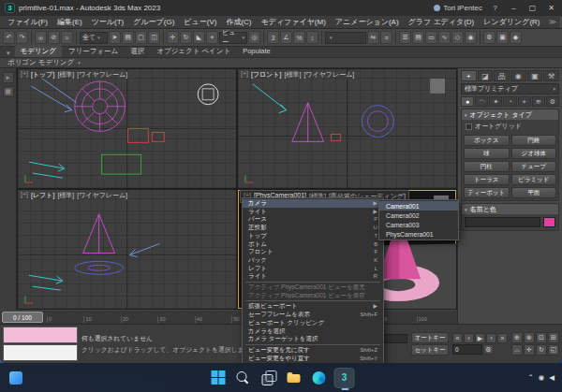 This screenshot has height=392, width=562. I want to click on primitive-button-チューブ: チューブ, so click(534, 167).